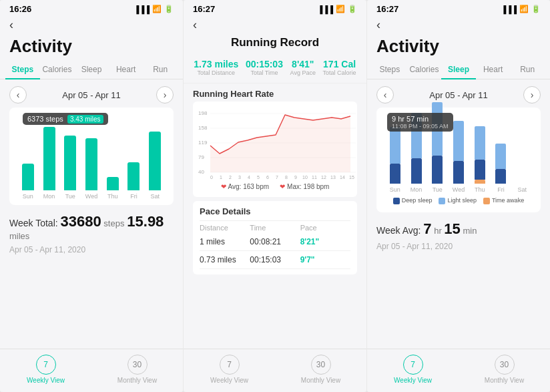 The image size is (550, 392). Describe the element at coordinates (459, 160) in the screenshot. I see `sleep-chart-container: 9 hr 57 min 11:08 PM - 09:05 AM Sun Mon` at that location.